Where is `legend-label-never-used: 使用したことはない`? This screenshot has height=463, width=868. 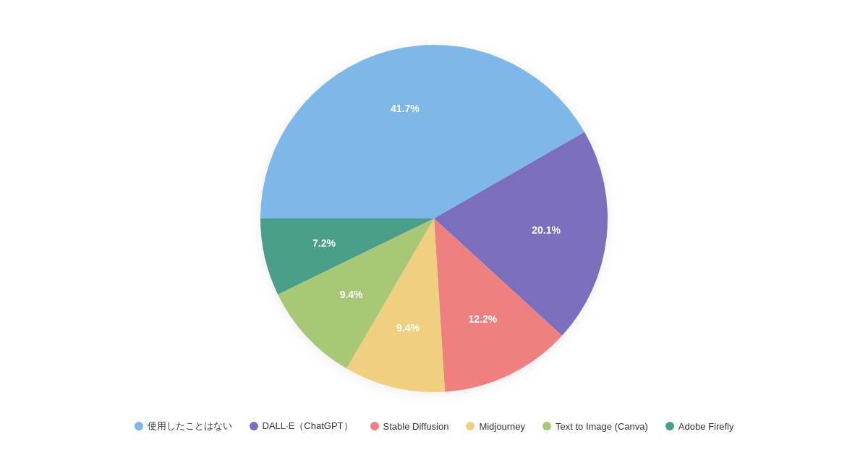
legend-label-never-used: 使用したことはない is located at coordinates (190, 426).